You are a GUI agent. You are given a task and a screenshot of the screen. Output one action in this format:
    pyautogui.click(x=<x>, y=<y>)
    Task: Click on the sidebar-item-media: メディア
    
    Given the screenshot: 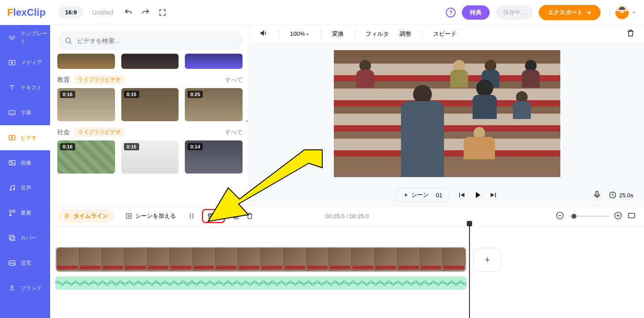 What is the action you would take?
    pyautogui.click(x=25, y=63)
    